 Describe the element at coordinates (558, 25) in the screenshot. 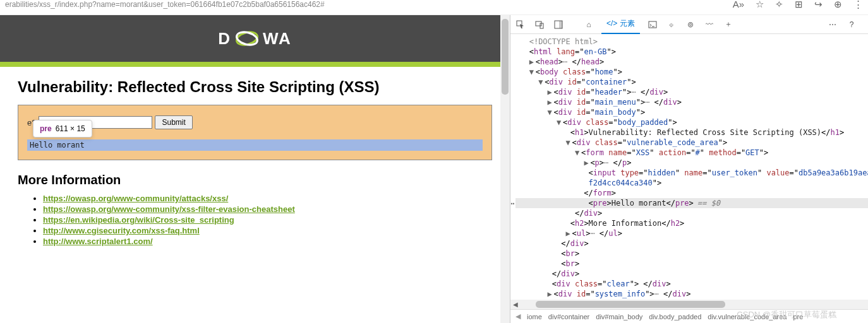

I see `dock-icon` at that location.